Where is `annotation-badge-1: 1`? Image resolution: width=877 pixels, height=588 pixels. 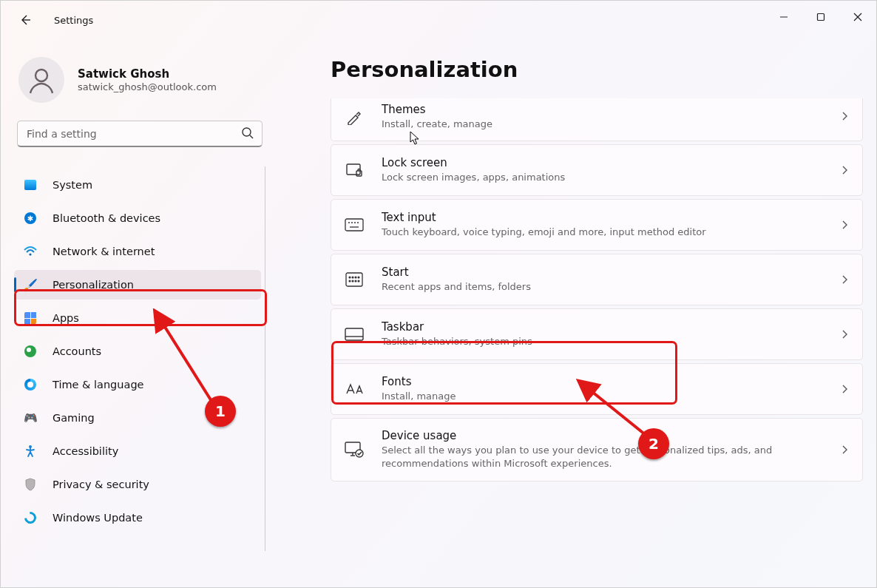
annotation-badge-1: 1 is located at coordinates (220, 411).